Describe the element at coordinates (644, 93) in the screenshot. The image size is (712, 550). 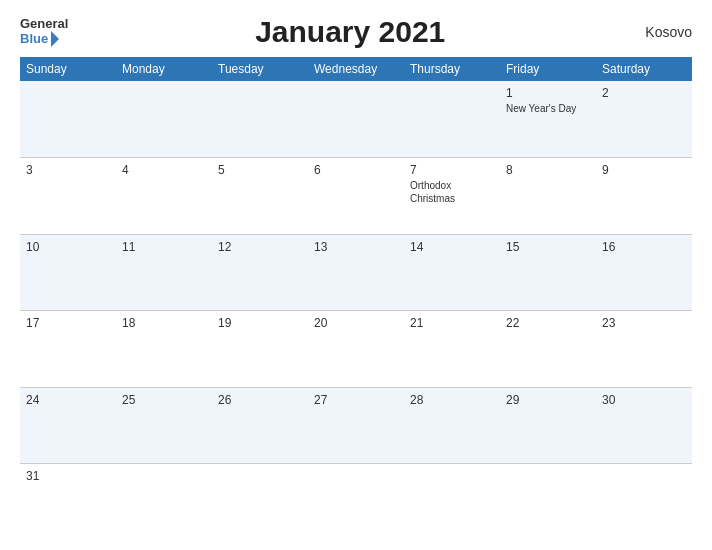
I see `day-number: 2` at that location.